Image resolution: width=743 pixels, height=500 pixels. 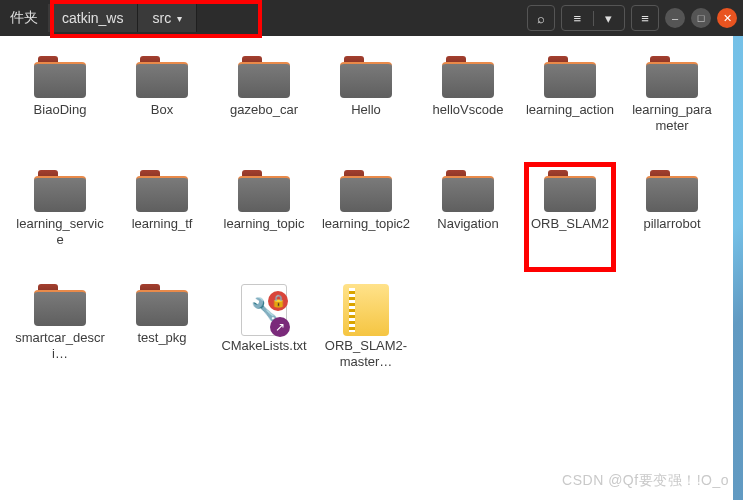 I want to click on file-label: smartcar_descri…, so click(x=60, y=346).